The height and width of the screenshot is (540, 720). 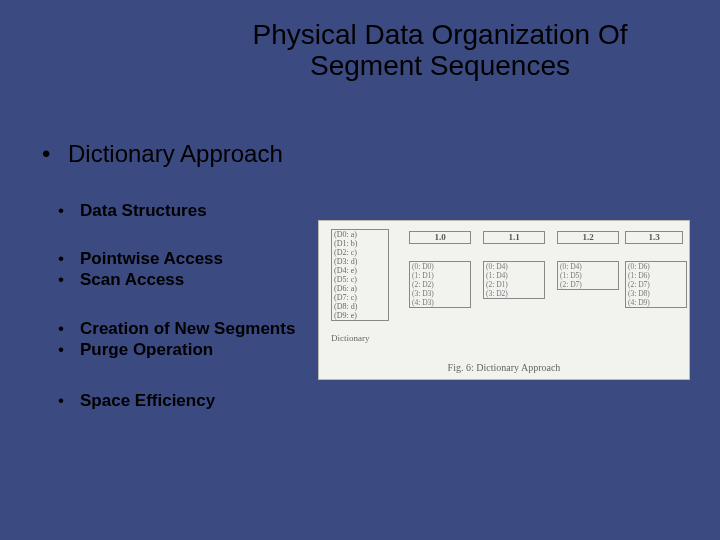 I want to click on slide-title: Physical Data Organization Of Segment Se…, so click(x=440, y=51).